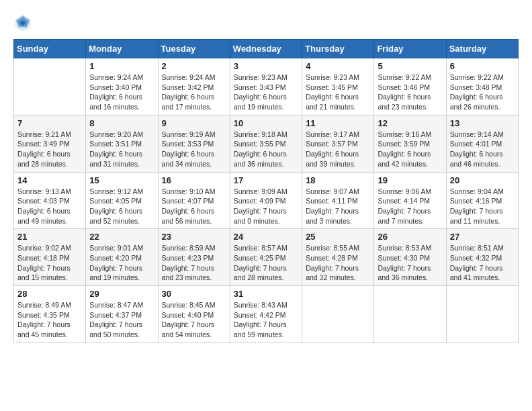 Image resolution: width=532 pixels, height=411 pixels. Describe the element at coordinates (266, 258) in the screenshot. I see `week-row-4: 21Sunrise: 9:02 AMSunset: 4:18 PMDayligh…` at that location.